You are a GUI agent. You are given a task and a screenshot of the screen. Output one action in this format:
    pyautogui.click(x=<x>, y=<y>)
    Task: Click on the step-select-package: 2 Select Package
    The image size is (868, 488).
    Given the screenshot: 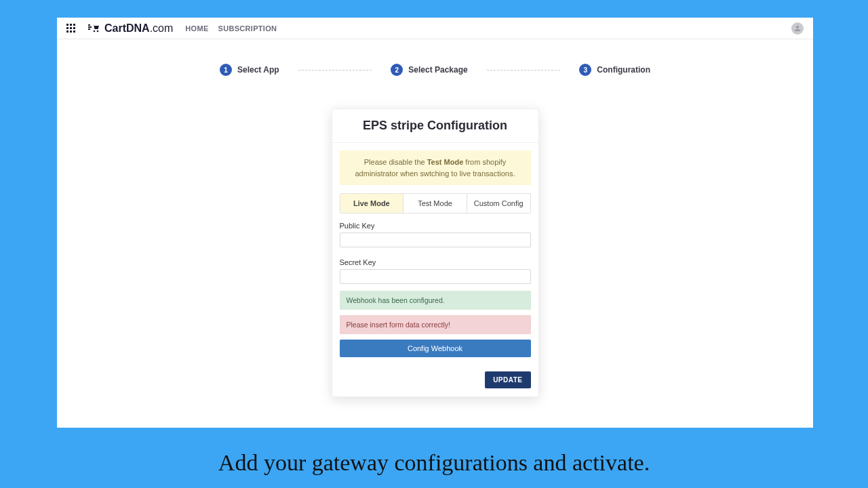 What is the action you would take?
    pyautogui.click(x=429, y=70)
    